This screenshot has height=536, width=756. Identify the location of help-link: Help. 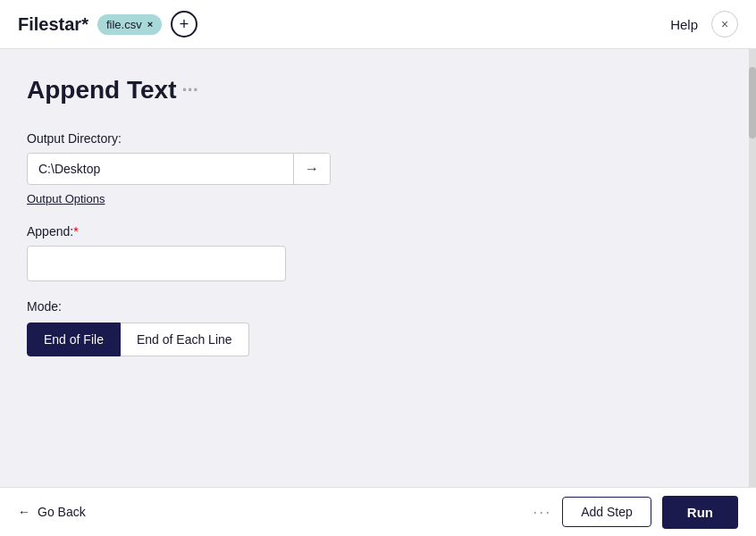
(685, 25).